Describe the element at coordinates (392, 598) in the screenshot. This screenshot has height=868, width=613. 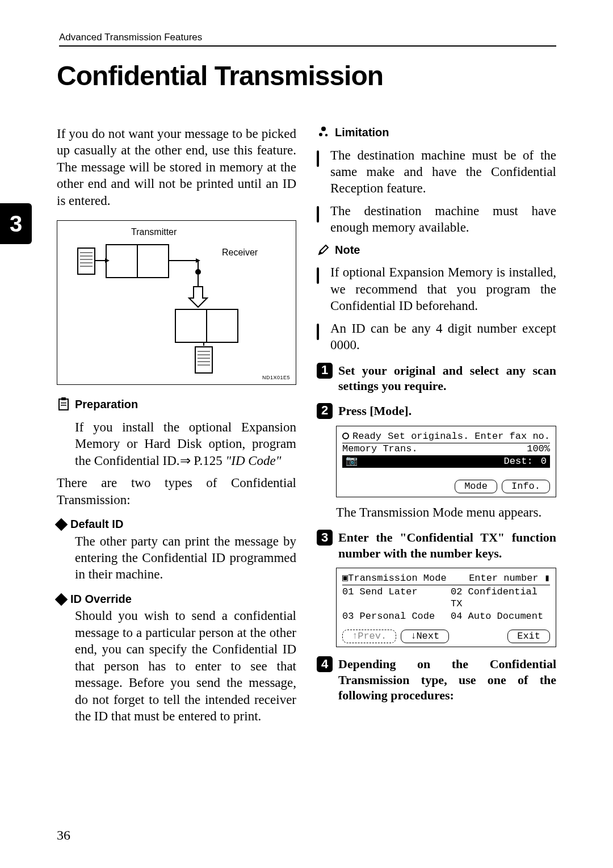
I see `lcd2-opt1: 01 Send Later` at that location.